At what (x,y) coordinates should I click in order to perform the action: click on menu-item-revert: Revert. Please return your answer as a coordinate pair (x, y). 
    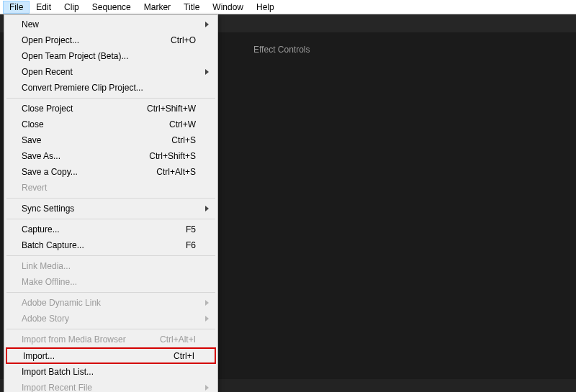
    Looking at the image, I should click on (111, 188).